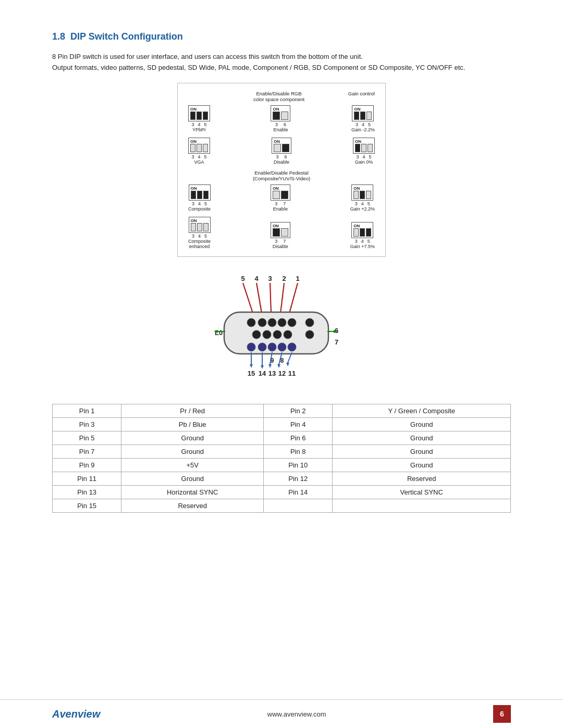 This screenshot has height=728, width=563. What do you see at coordinates (422, 492) in the screenshot?
I see `pin14-value: Vertical SYNC` at bounding box center [422, 492].